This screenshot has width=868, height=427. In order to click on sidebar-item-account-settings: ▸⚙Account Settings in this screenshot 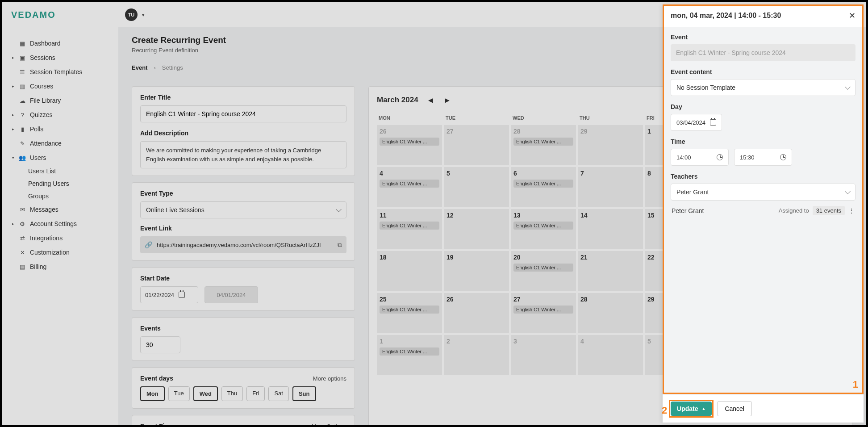, I will do `click(60, 224)`.